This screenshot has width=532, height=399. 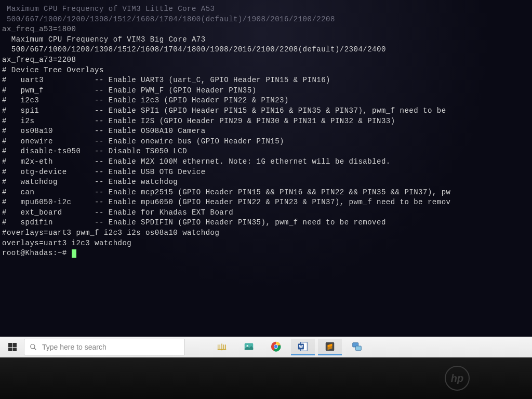 I want to click on remote-desktop-icon, so click(x=357, y=347).